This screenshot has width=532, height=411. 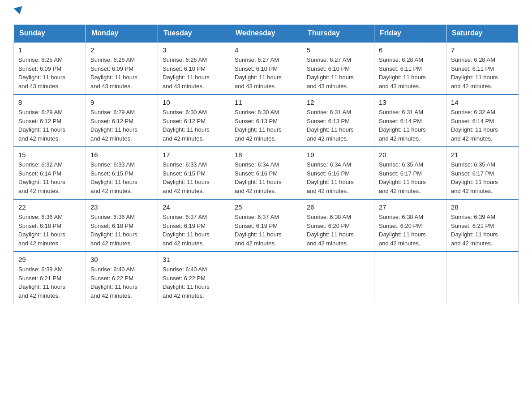 What do you see at coordinates (122, 121) in the screenshot?
I see `calendar-cell: 9 Sunrise: 6:29 AMSunset: 6:12 PMDayligh…` at bounding box center [122, 121].